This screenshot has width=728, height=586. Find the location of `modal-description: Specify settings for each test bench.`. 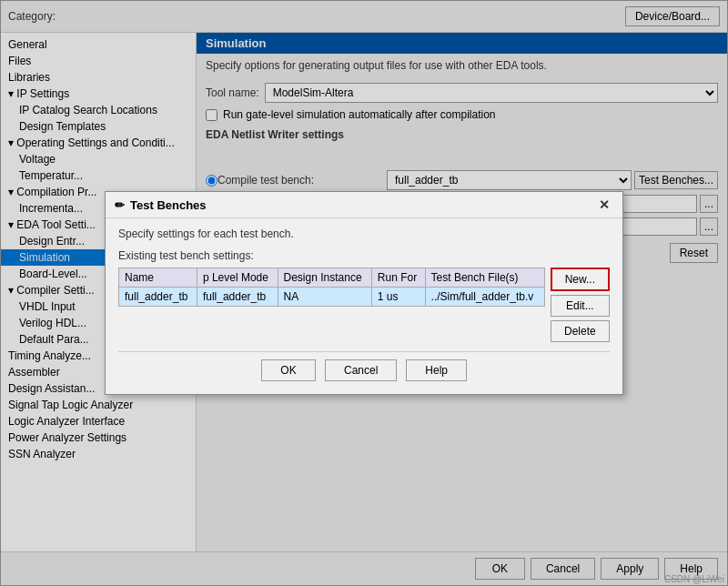

modal-description: Specify settings for each test bench. is located at coordinates (364, 234).